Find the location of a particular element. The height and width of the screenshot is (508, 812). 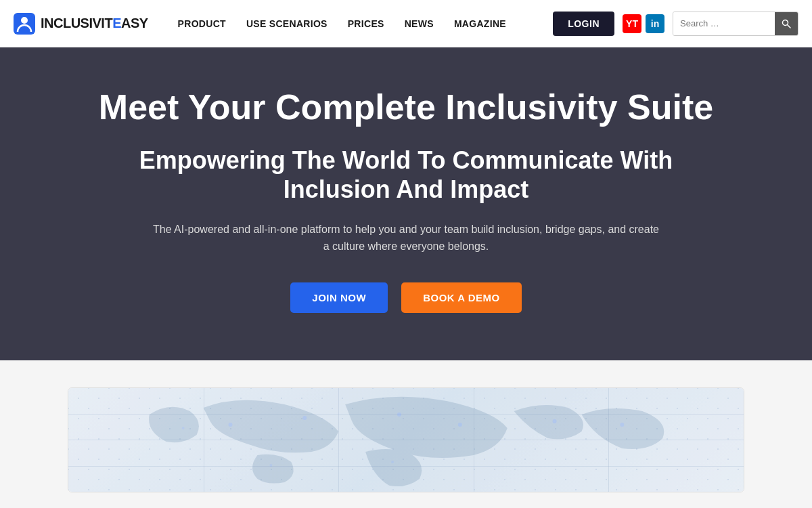

hero-buttons: JOIN NOW BOOK A DEMO is located at coordinates (406, 298).